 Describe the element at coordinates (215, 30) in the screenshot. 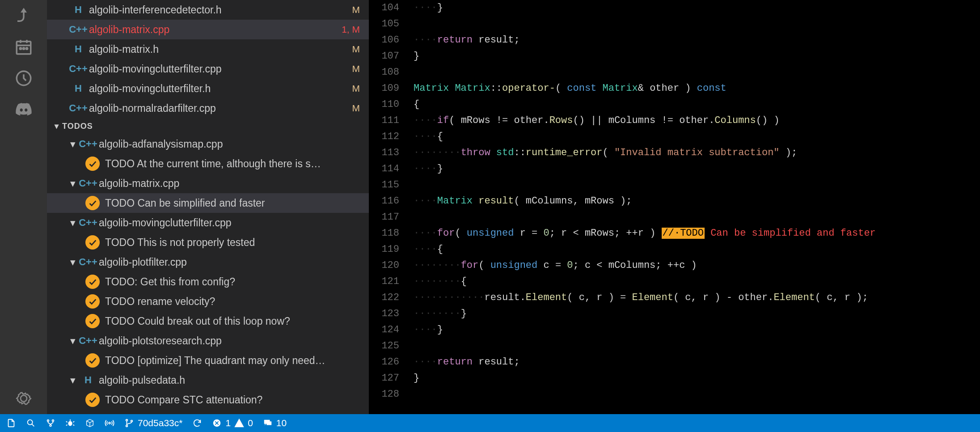

I see `file-name: algolib-matrix.cpp` at that location.